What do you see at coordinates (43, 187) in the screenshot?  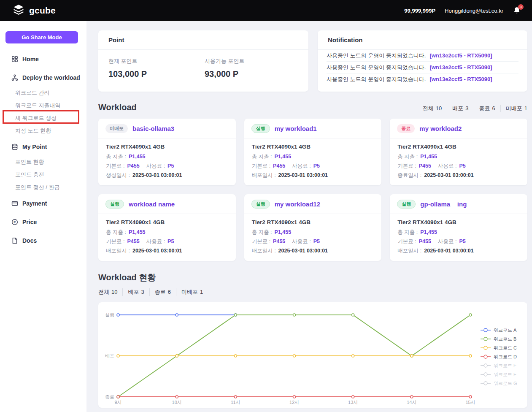 I see `sidebar-item-point-settlement: 포인트 정산 / 환급` at bounding box center [43, 187].